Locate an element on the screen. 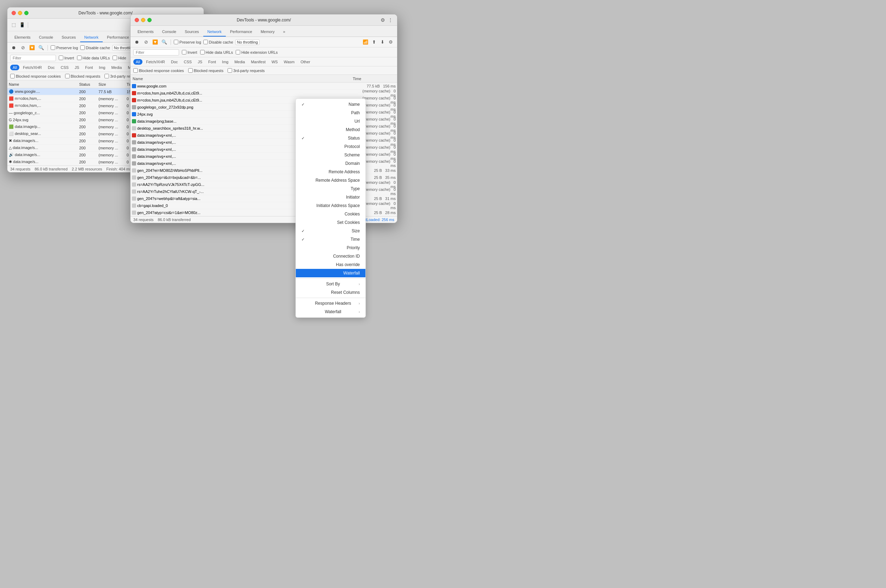 The image size is (886, 588). inspect-icon: ⬚ is located at coordinates (14, 25).